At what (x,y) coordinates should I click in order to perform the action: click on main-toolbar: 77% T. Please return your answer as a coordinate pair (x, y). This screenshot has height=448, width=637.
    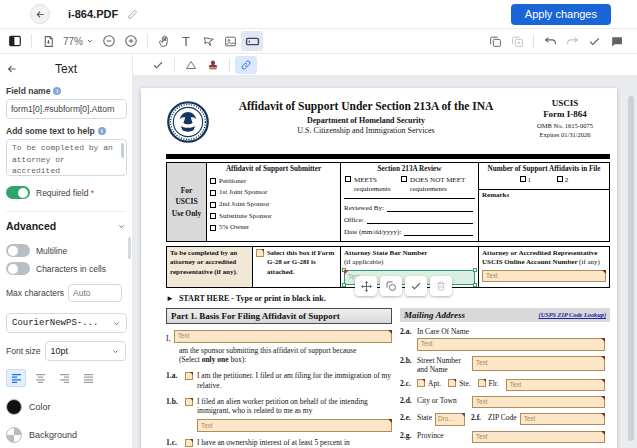
    Looking at the image, I should click on (318, 41).